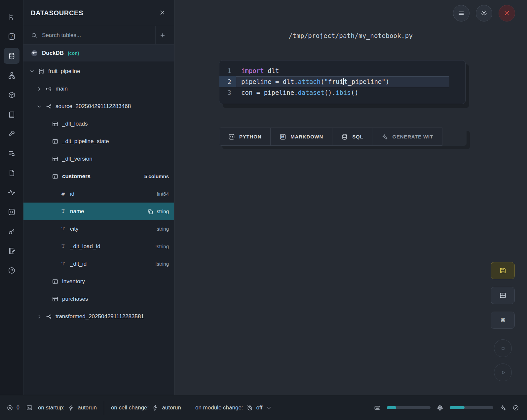  I want to click on rail-button-file, so click(12, 173).